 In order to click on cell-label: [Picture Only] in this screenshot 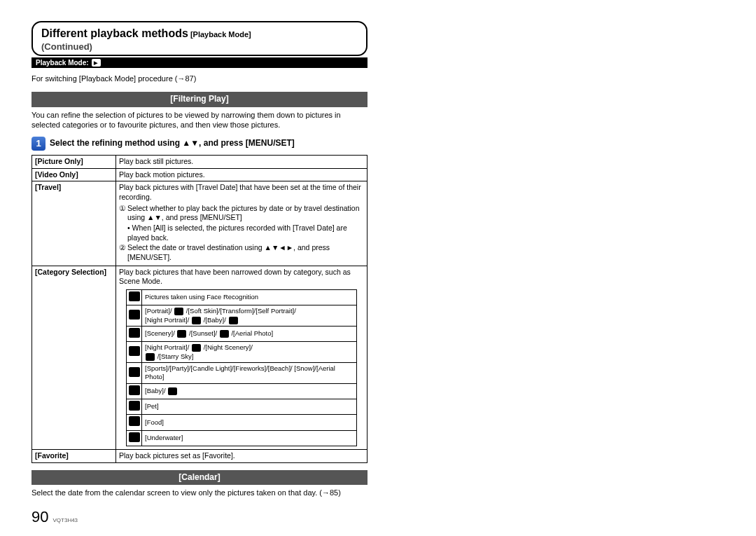, I will do `click(74, 163)`.